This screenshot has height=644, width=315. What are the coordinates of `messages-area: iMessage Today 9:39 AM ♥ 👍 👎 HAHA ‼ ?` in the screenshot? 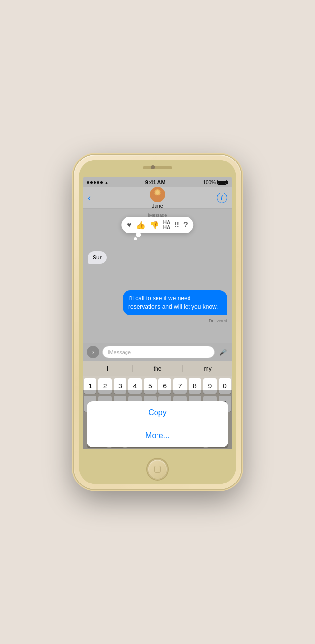 It's located at (158, 276).